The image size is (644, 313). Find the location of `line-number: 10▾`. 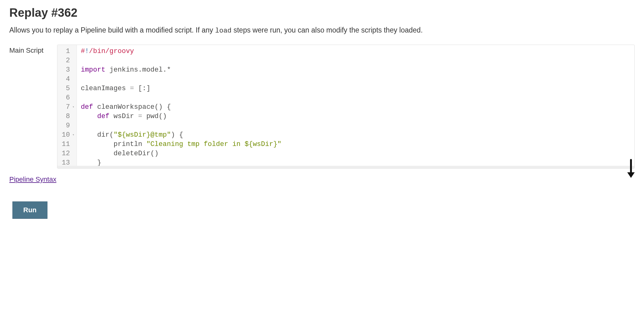

line-number: 10▾ is located at coordinates (68, 135).